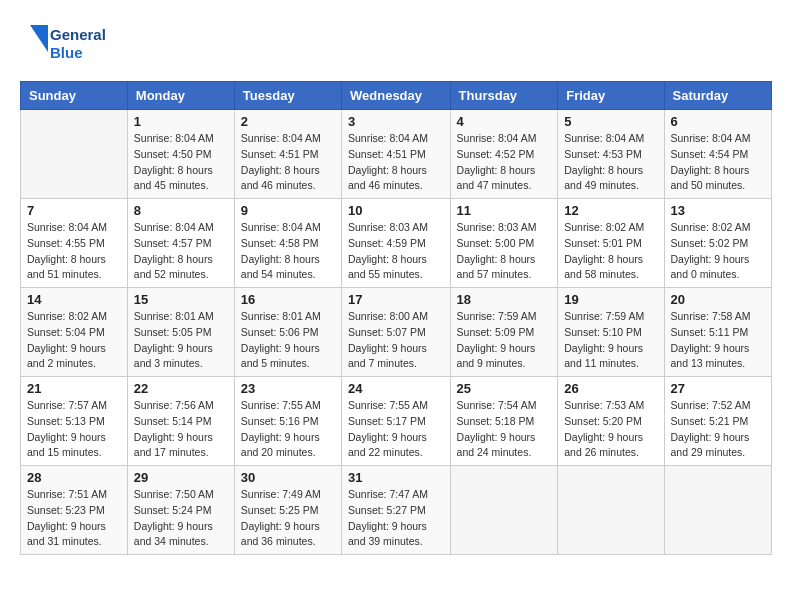  I want to click on day-cell: 30Sunrise: 7:49 AMSunset: 5:25 PMDayligh…, so click(288, 510).